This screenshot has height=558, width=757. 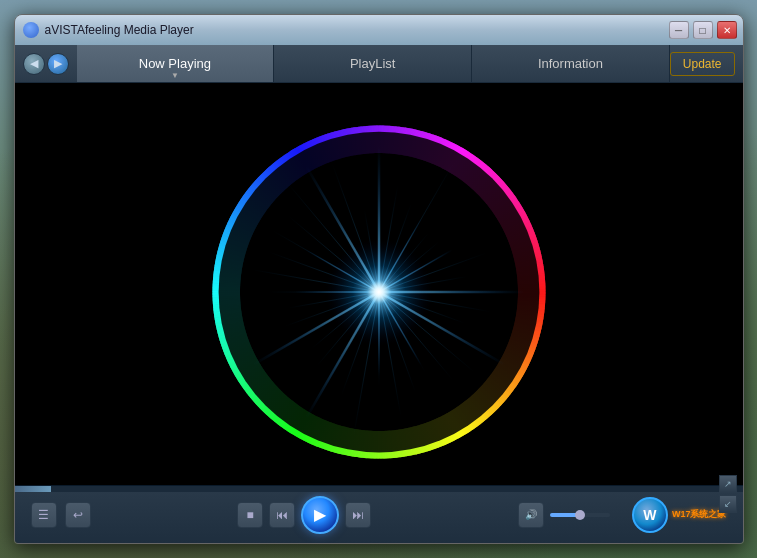 I want to click on resize-up-button: ↗, so click(x=728, y=484).